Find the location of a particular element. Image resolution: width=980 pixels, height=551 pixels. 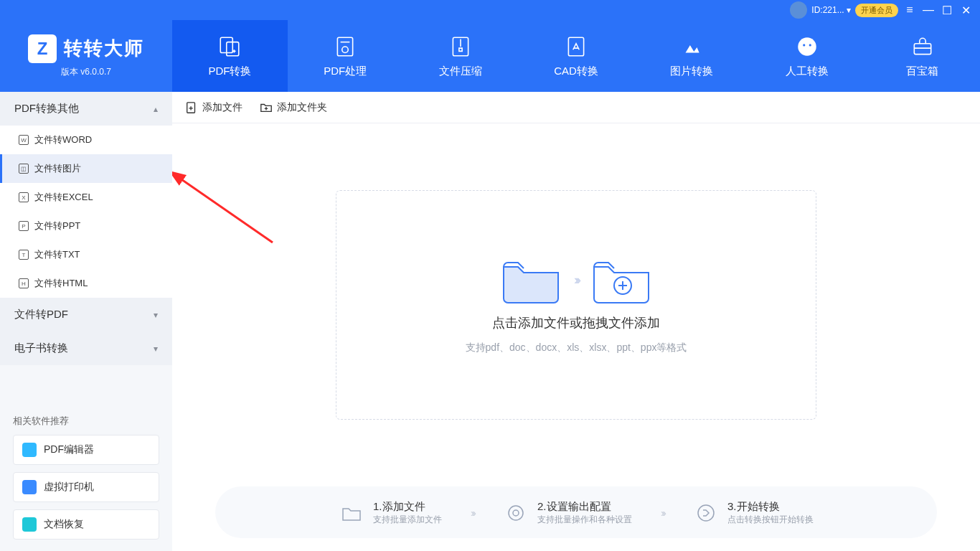

drop-illustration: ››› is located at coordinates (576, 280).